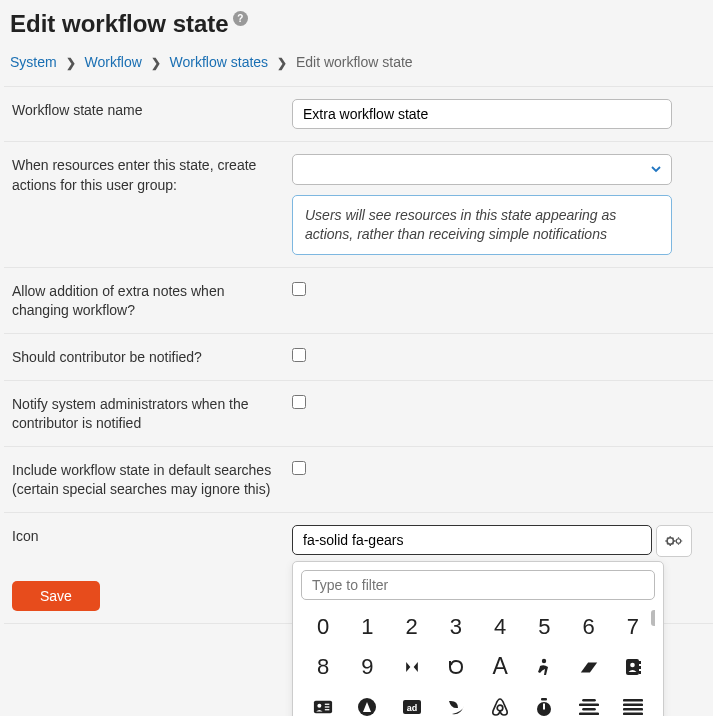 This screenshot has height=716, width=713. What do you see at coordinates (633, 667) in the screenshot?
I see `icon-option-address-book` at bounding box center [633, 667].